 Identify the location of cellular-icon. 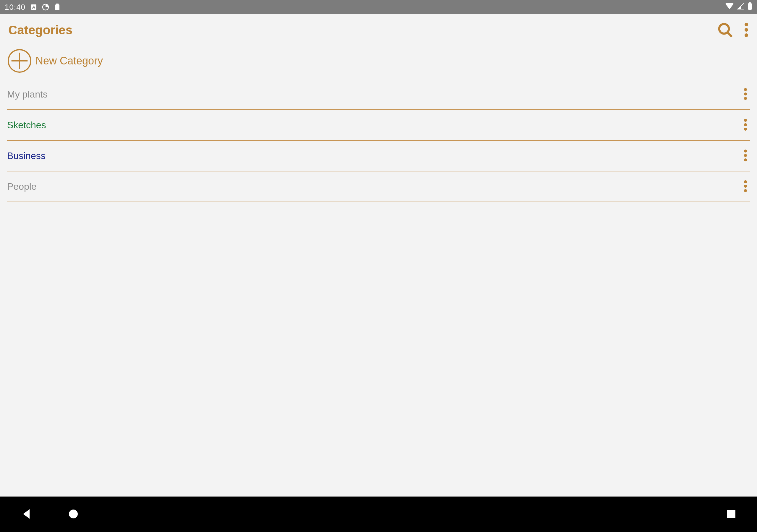
(741, 7).